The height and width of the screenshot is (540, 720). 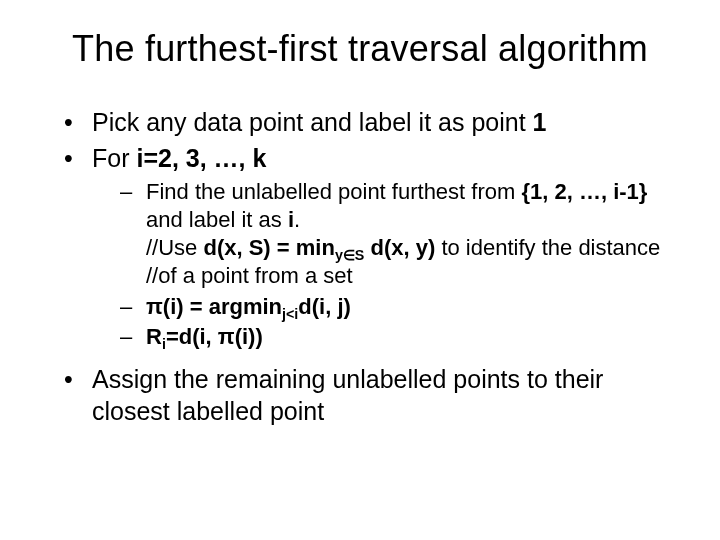 I want to click on bullet-3: Assign the remaining unlabelled points t…, so click(x=372, y=395).